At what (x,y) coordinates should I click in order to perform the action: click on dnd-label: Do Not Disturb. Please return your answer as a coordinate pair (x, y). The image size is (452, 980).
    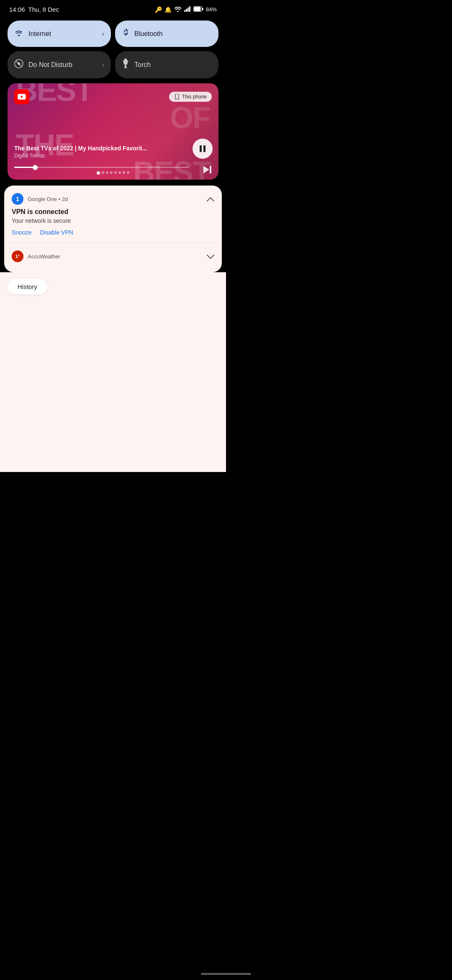
    Looking at the image, I should click on (63, 65).